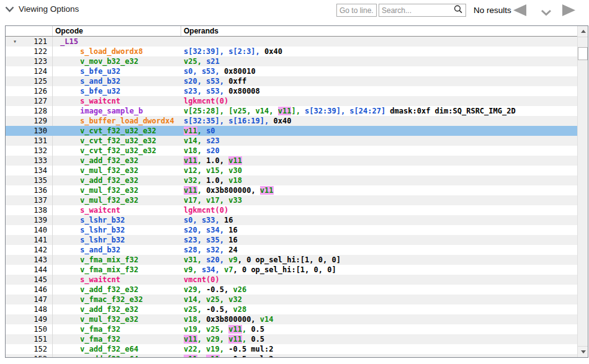 The width and height of the screenshot is (589, 364). What do you see at coordinates (292, 141) in the screenshot?
I see `table-row: 131v_cvt_f32_u32_e32v14, s23` at bounding box center [292, 141].